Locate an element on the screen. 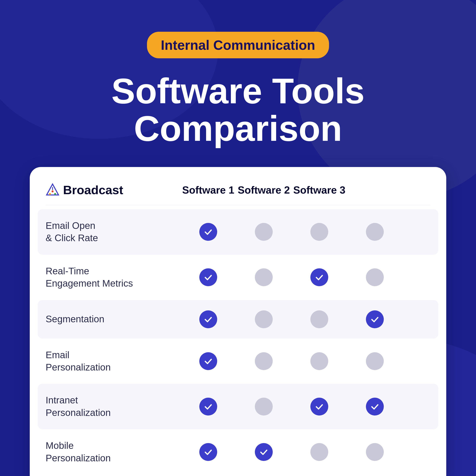 Image resolution: width=476 pixels, height=476 pixels. feature-label: Real-TimeEngagement Metrics is located at coordinates (113, 277).